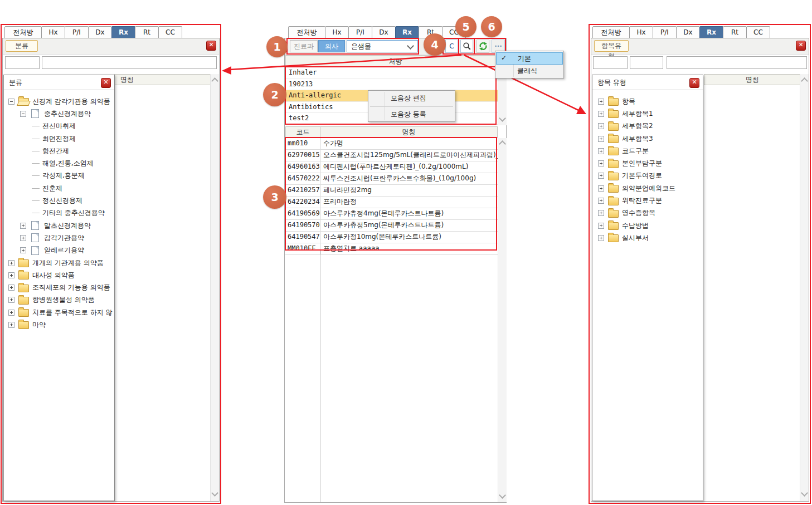  Describe the element at coordinates (59, 238) in the screenshot. I see `tree-item: 감각기관용약` at that location.